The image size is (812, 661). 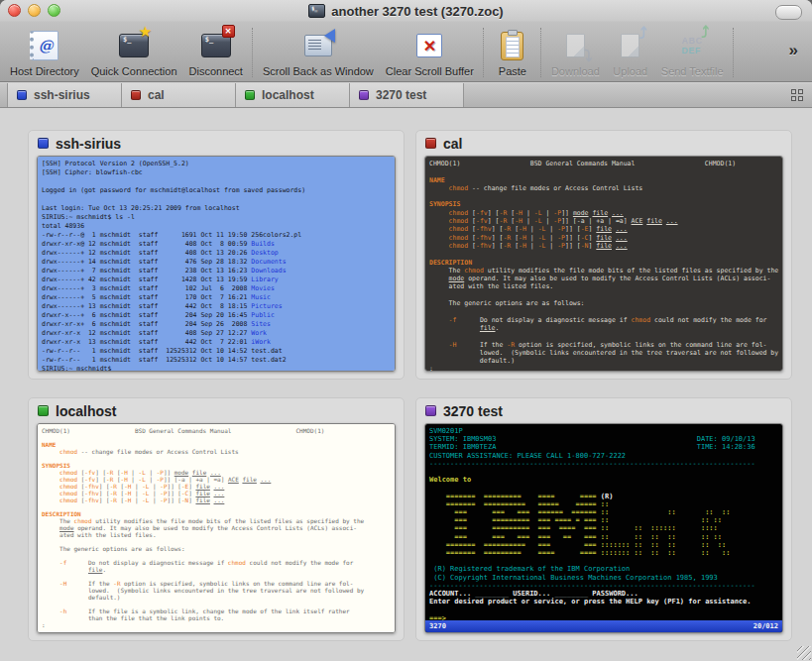 I want to click on tab-localhost: localhost, so click(x=293, y=95).